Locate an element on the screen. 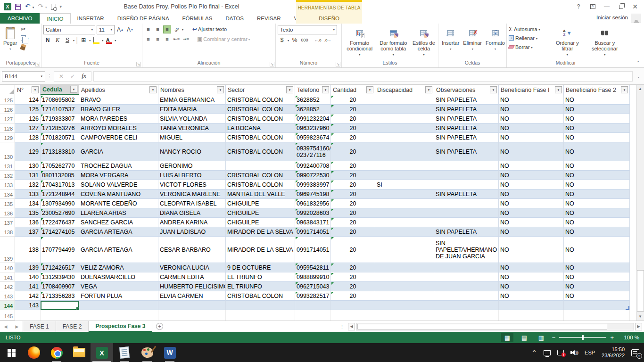 The height and width of the screenshot is (362, 644). cell: 126 is located at coordinates (28, 119).